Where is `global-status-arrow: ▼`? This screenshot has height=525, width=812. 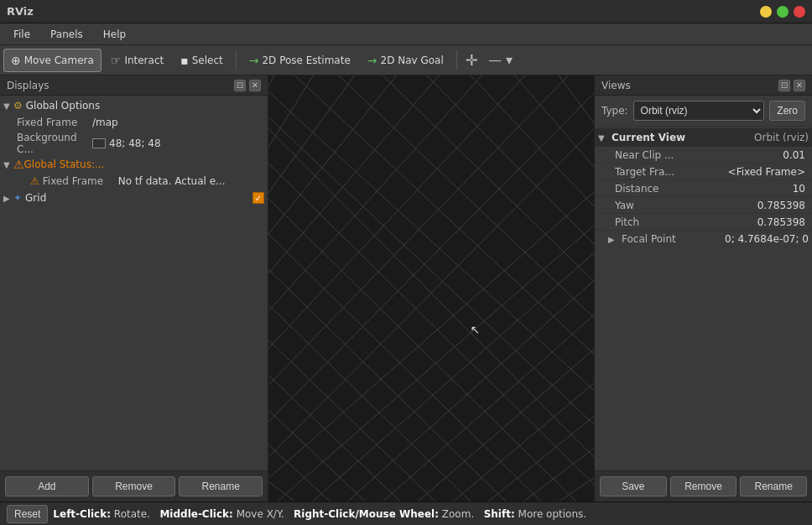 global-status-arrow: ▼ is located at coordinates (8, 164).